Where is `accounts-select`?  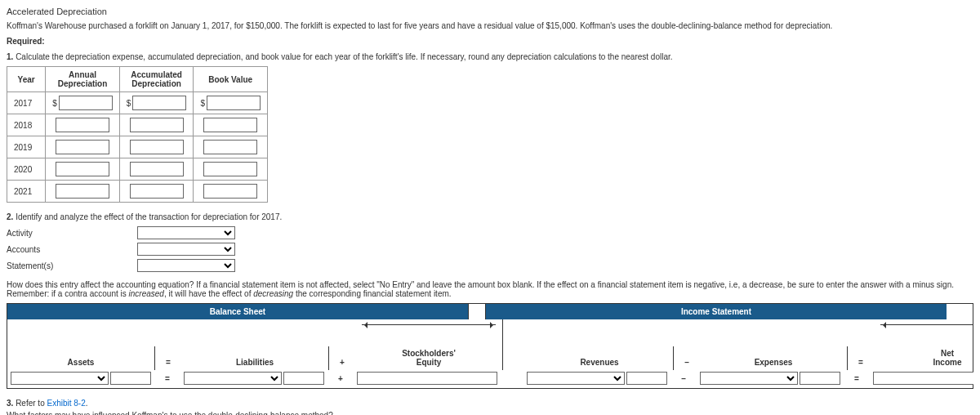 accounts-select is located at coordinates (186, 249).